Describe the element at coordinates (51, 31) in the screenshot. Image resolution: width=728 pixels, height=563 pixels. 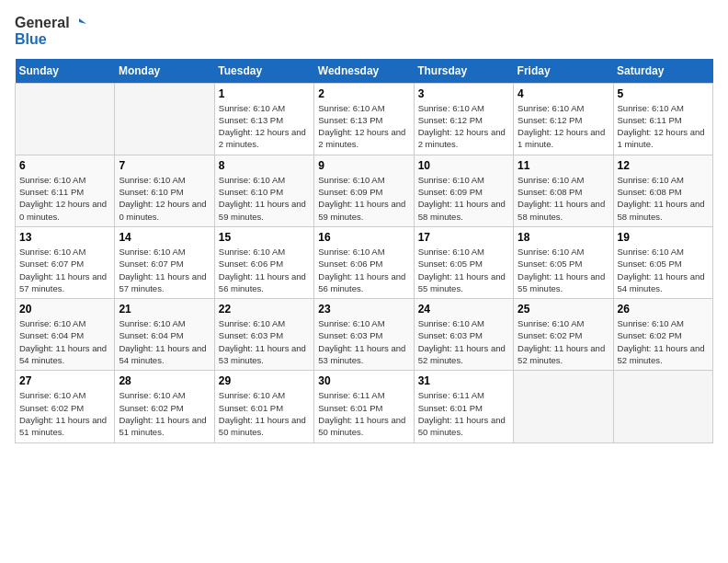
I see `logo: General Blue` at that location.